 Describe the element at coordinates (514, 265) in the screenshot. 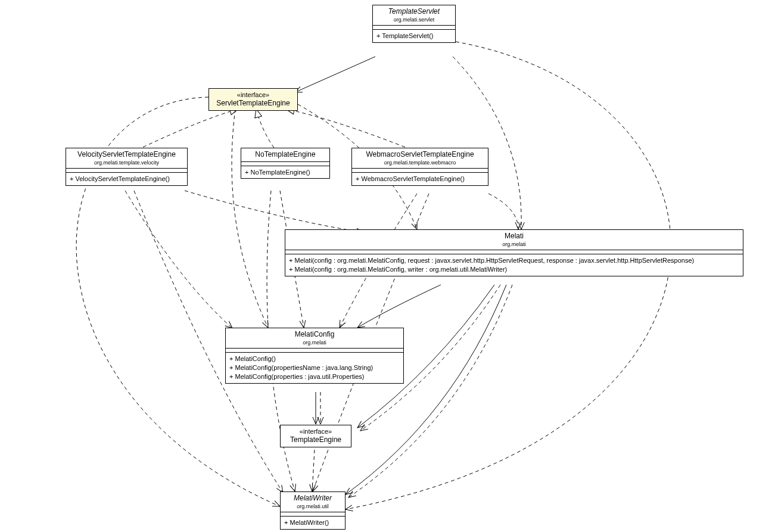

I see `class-operations: + Melati(config : org.melati.MelatiConfi…` at that location.